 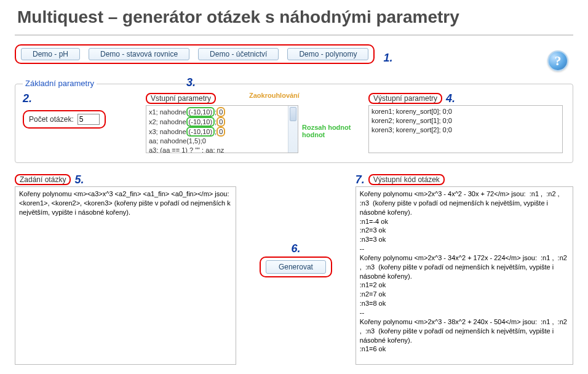 What do you see at coordinates (407, 180) in the screenshot?
I see `output-code-label: Výstupní kód otázek` at bounding box center [407, 180].